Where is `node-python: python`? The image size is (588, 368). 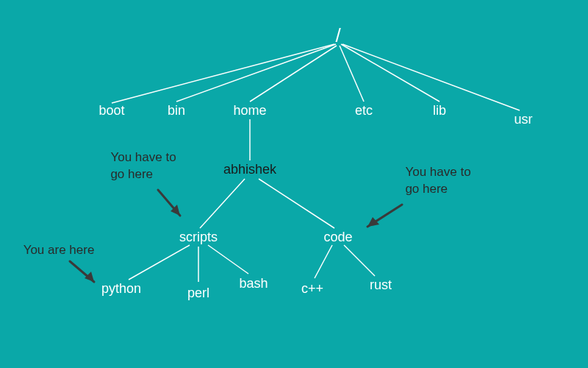 node-python: python is located at coordinates (121, 289).